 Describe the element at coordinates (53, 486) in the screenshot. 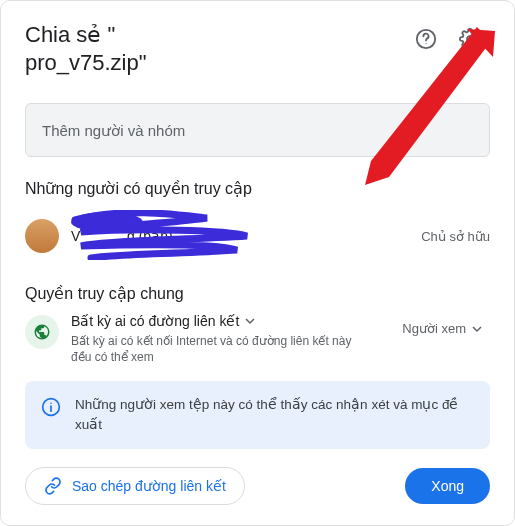

I see `link-icon` at that location.